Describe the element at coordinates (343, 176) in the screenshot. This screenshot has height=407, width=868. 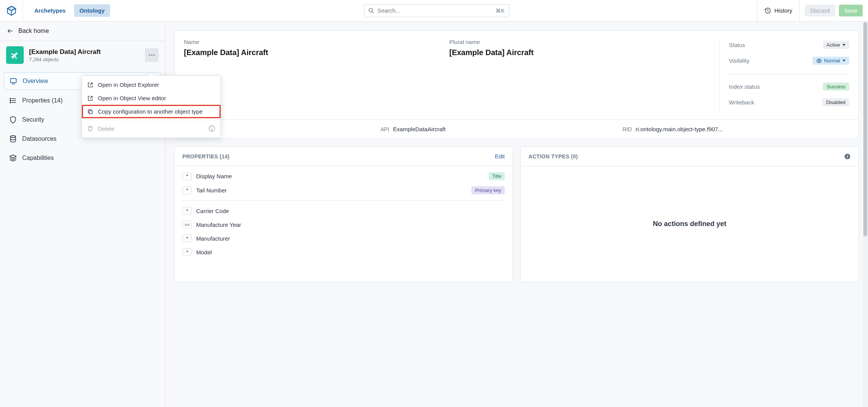
I see `property-row: ❞ Display Name Title` at that location.